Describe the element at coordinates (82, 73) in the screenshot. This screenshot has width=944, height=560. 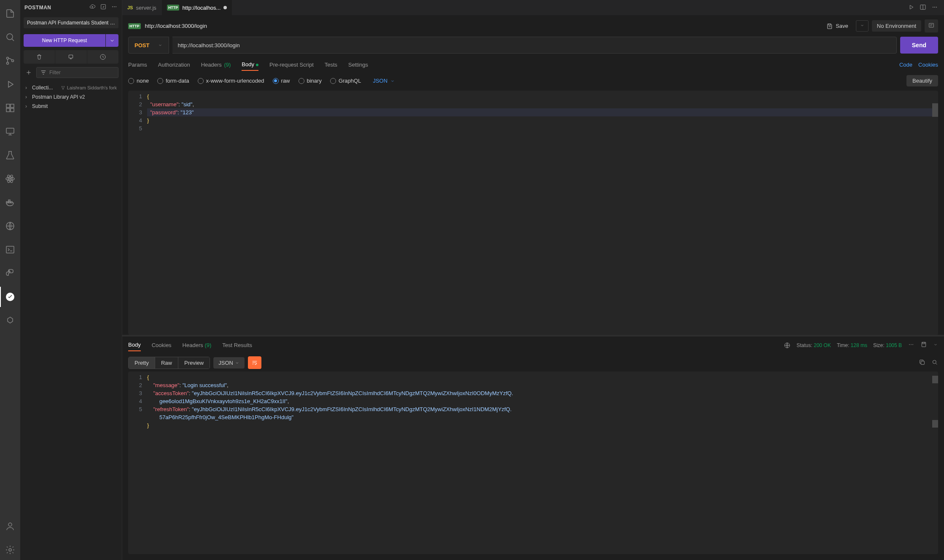
I see `filter-input` at that location.